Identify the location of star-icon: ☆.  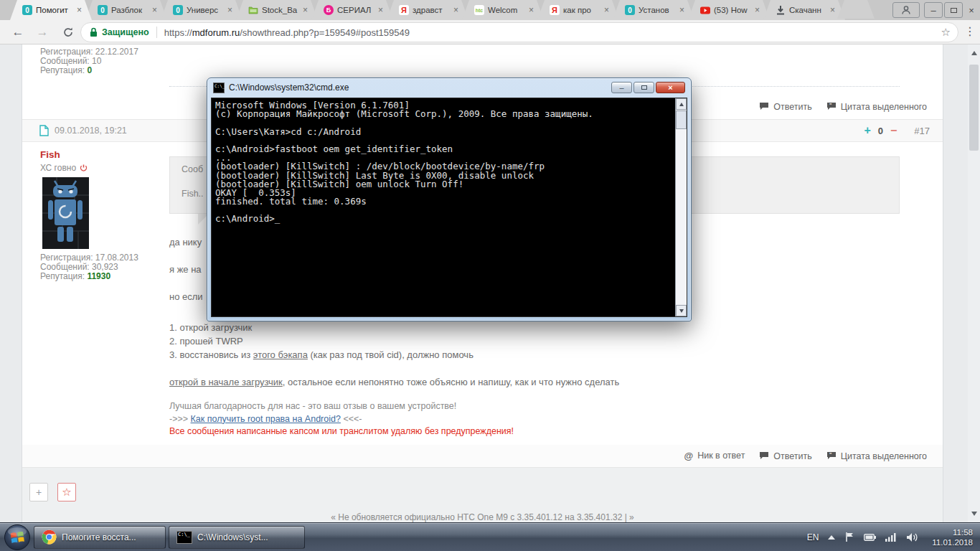
(66, 492).